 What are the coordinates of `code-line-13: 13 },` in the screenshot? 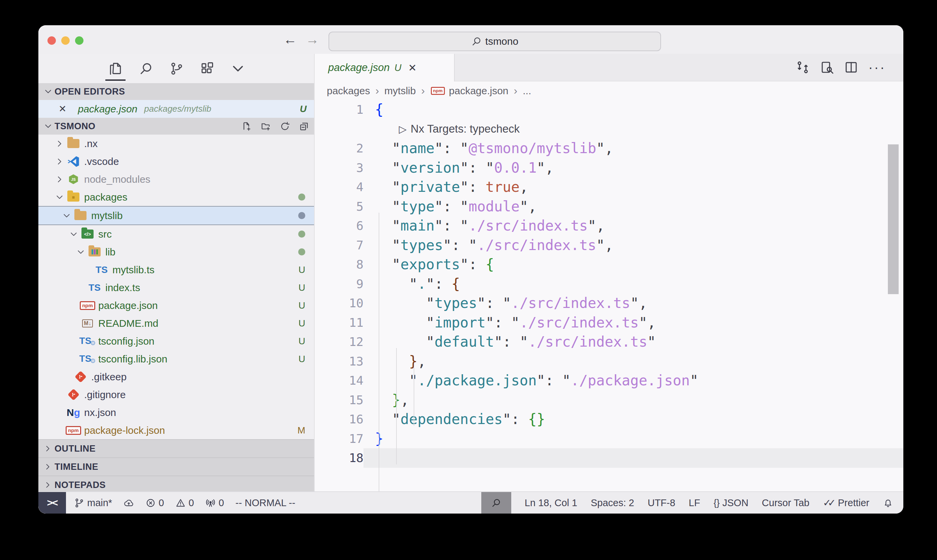 It's located at (609, 362).